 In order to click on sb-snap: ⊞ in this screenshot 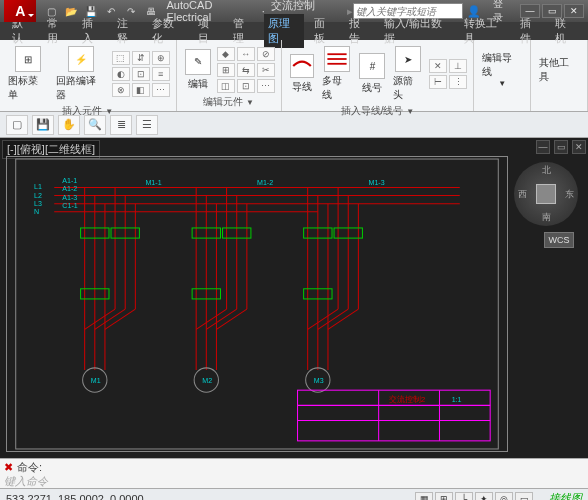, I will do `click(444, 496)`.